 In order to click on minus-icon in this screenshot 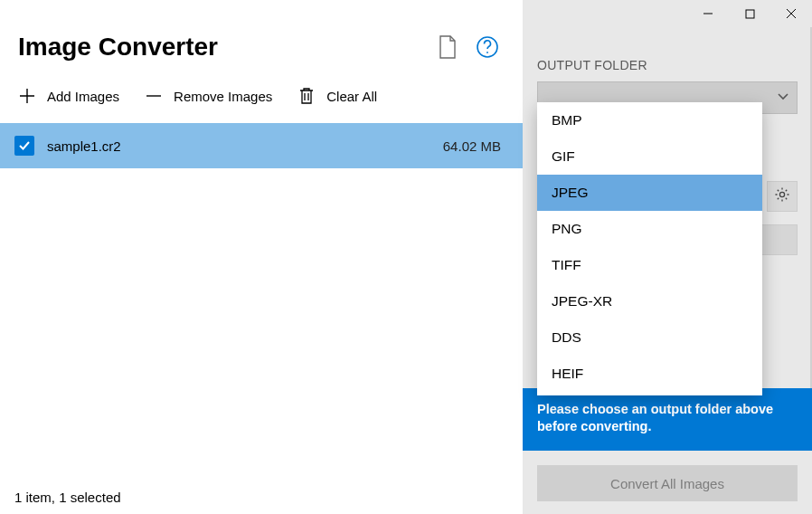, I will do `click(154, 96)`.